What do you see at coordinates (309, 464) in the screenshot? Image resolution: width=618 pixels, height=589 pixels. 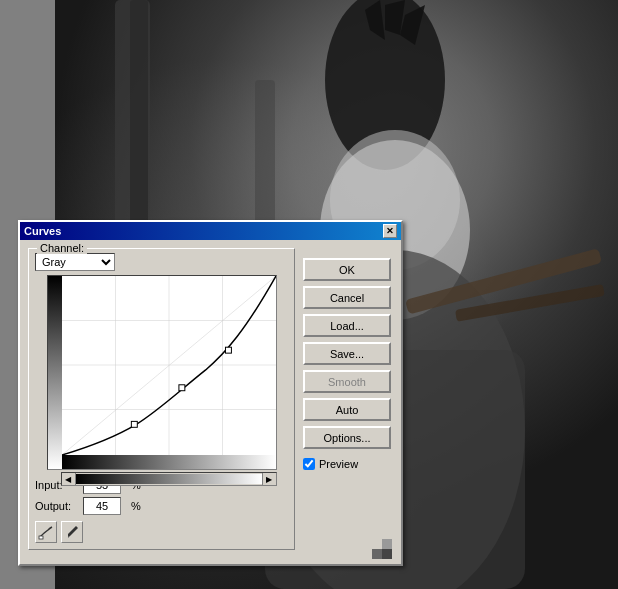 I see `preview-checkbox` at bounding box center [309, 464].